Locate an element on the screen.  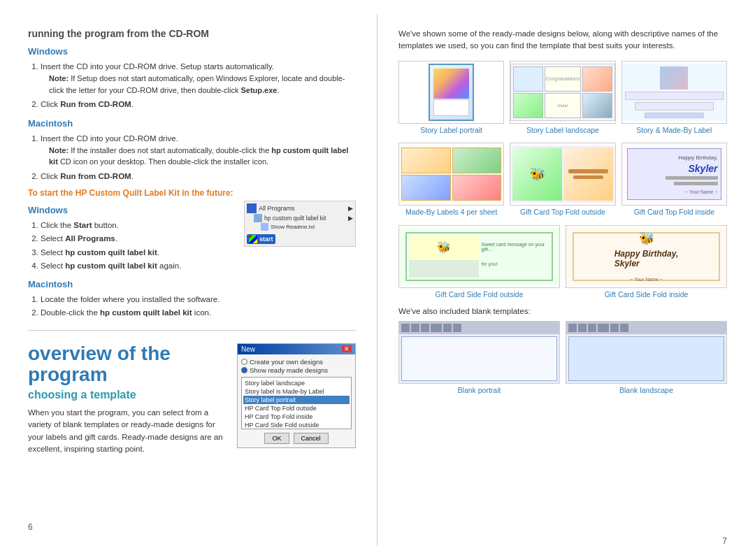
mac-step-1-text: Insert the CD into your CD-ROM drive. is located at coordinates (109, 138).